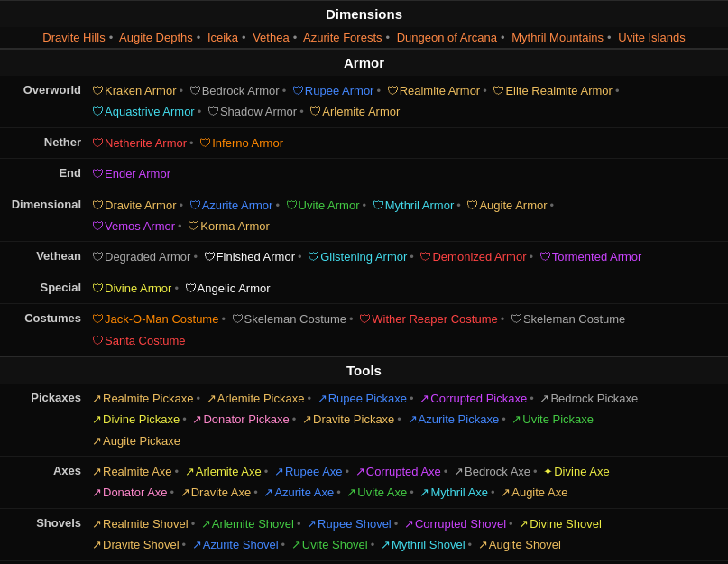  I want to click on armor-costumes-row: Costumes 🛡Jack-O-Man Costume• 🛡Skeleman …, so click(364, 330).